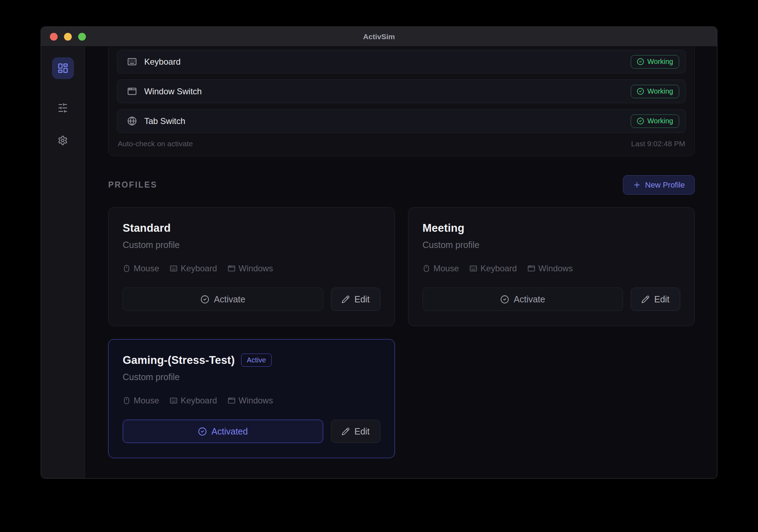 Image resolution: width=758 pixels, height=532 pixels. Describe the element at coordinates (256, 360) in the screenshot. I see `active-badge: Active` at that location.